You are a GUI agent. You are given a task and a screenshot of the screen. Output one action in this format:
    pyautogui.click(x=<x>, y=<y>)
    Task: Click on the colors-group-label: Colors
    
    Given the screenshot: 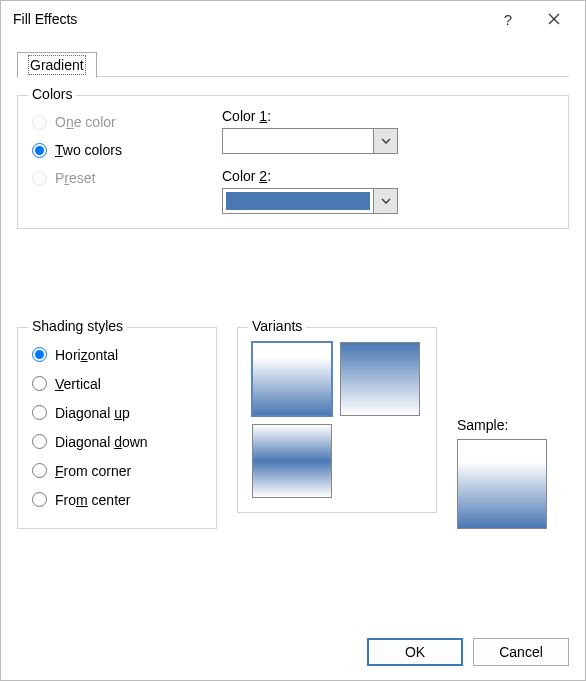 What is the action you would take?
    pyautogui.click(x=52, y=94)
    